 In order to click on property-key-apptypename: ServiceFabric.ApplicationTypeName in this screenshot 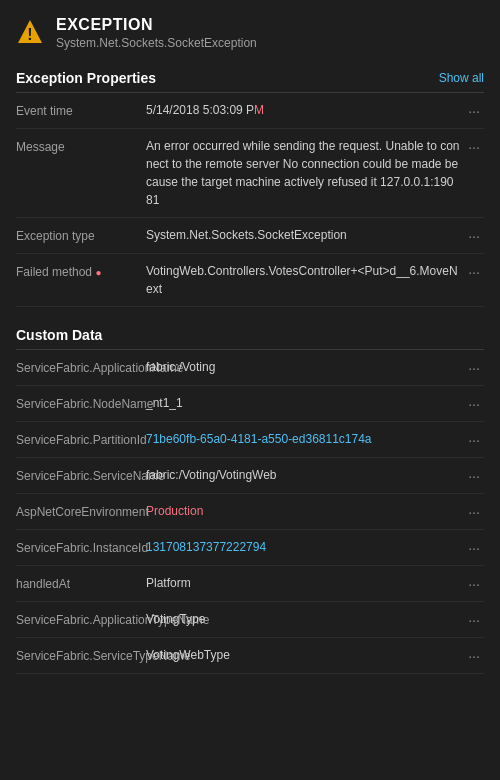, I will do `click(81, 620)`.